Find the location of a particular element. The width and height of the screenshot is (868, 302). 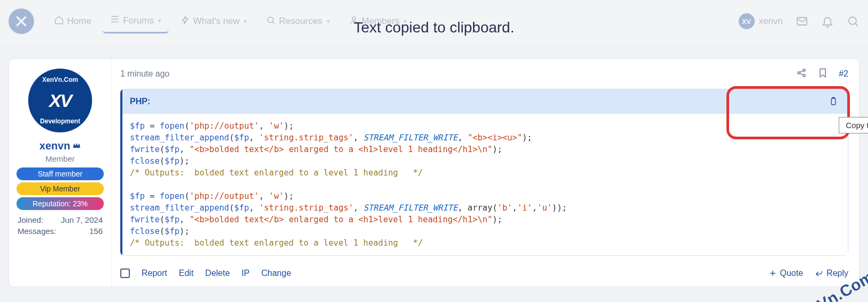

home-icon is located at coordinates (59, 21).